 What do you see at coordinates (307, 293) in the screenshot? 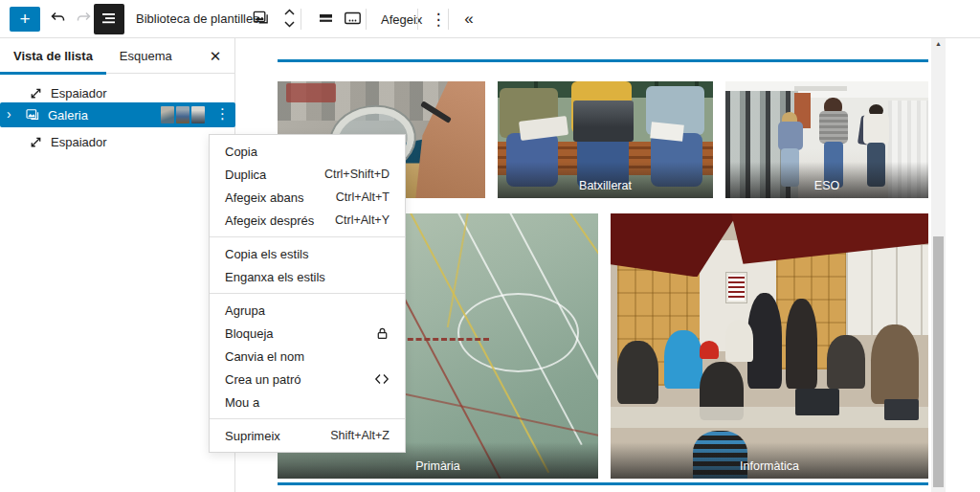
I see `block-options-menu: Copia Duplica Ctrl+Shift+D Afegeix abans…` at bounding box center [307, 293].